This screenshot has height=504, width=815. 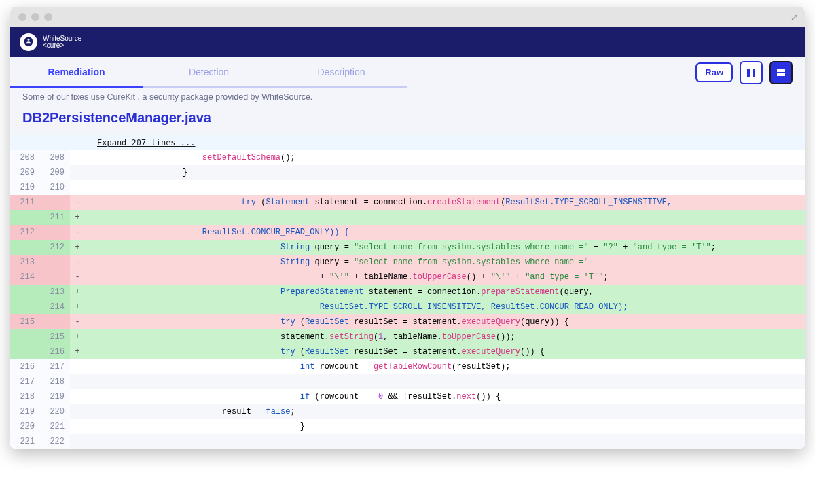 What do you see at coordinates (445, 337) in the screenshot?
I see `code-content: statement.setString(1, tableName.toUpper…` at bounding box center [445, 337].